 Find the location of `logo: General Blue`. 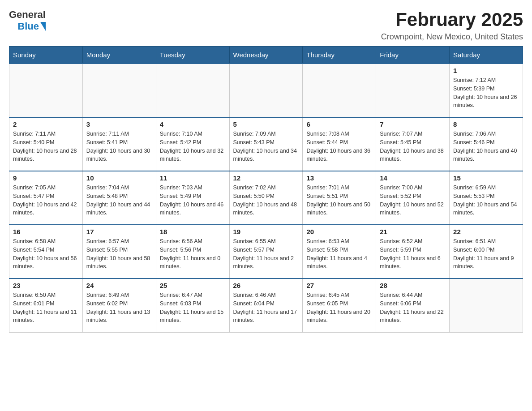

logo: General Blue is located at coordinates (27, 21).